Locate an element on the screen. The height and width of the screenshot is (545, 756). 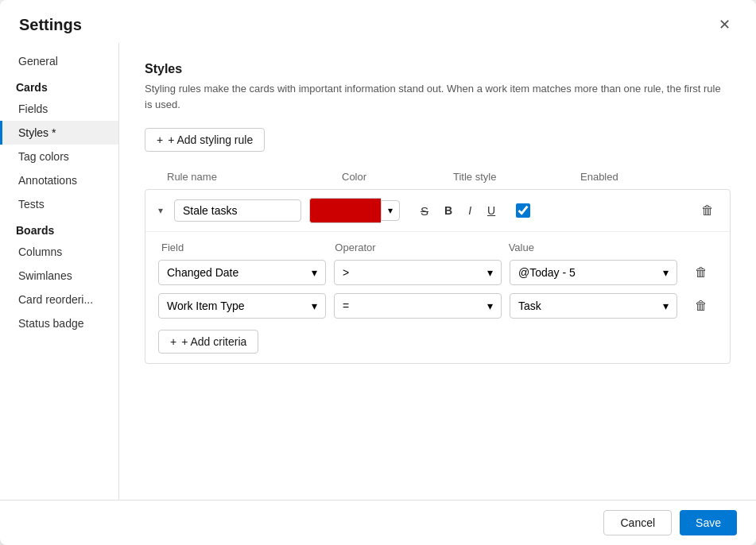
value-select-2: Task ▾ is located at coordinates (593, 306).